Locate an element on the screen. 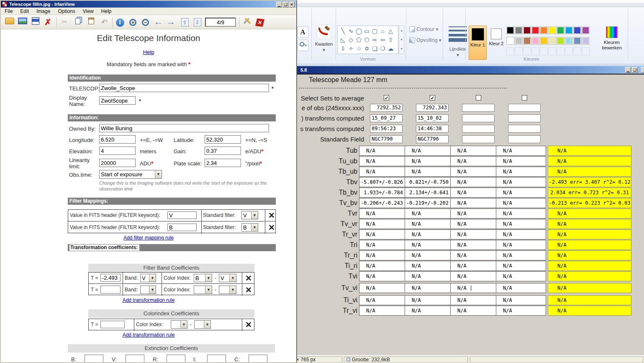 The image size is (644, 363). info-field: 15_09_27 is located at coordinates (386, 118).